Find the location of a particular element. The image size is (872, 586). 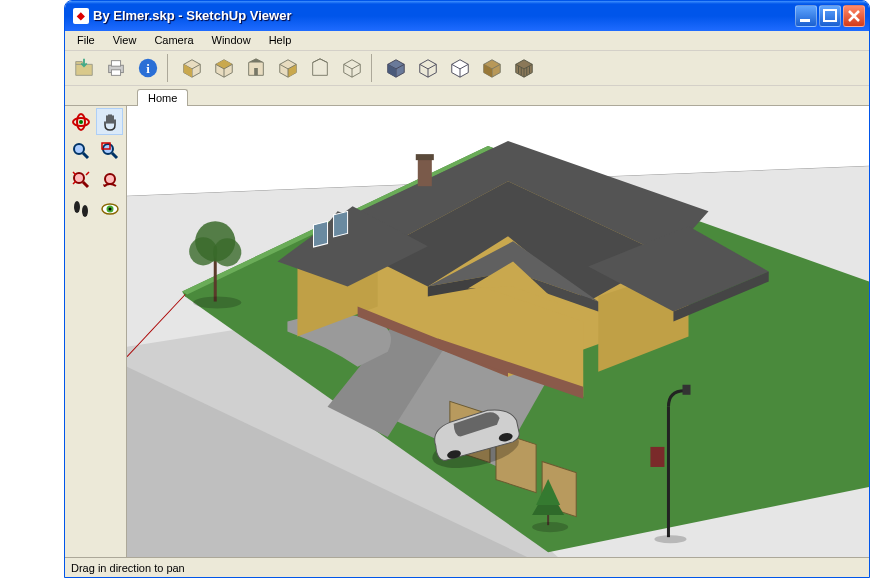

tab-bar: Home is located at coordinates (467, 96).